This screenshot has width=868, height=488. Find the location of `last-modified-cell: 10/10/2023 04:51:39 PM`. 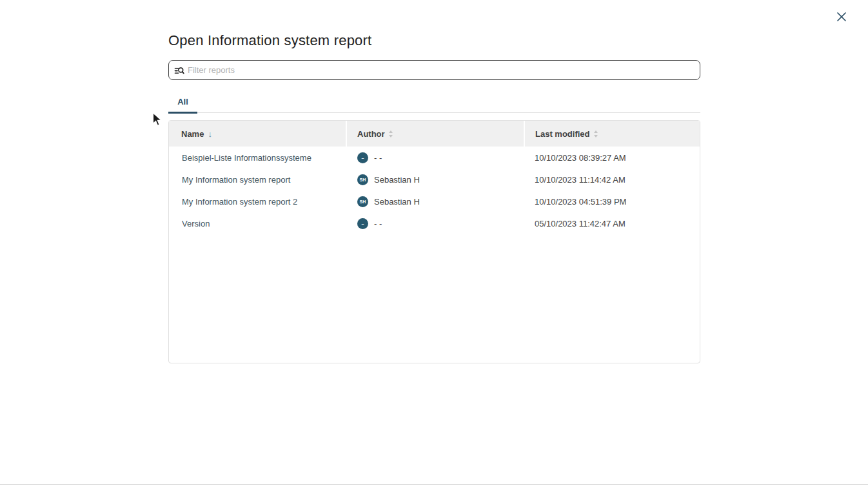

last-modified-cell: 10/10/2023 04:51:39 PM is located at coordinates (611, 201).